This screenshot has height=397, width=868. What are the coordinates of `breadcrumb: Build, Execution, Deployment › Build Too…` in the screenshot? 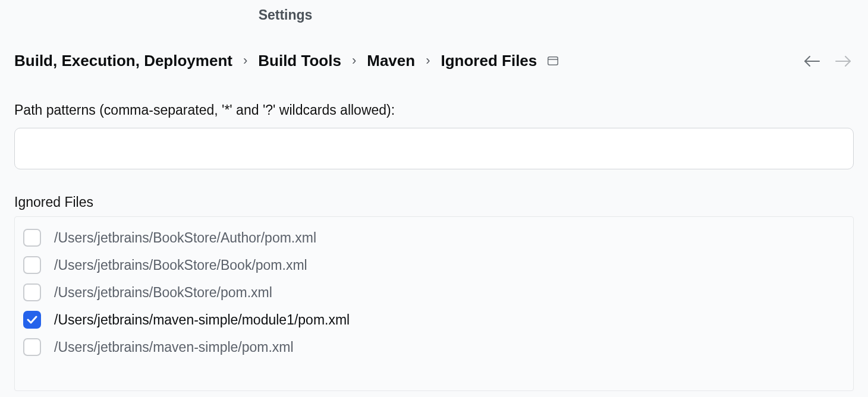 It's located at (287, 61).